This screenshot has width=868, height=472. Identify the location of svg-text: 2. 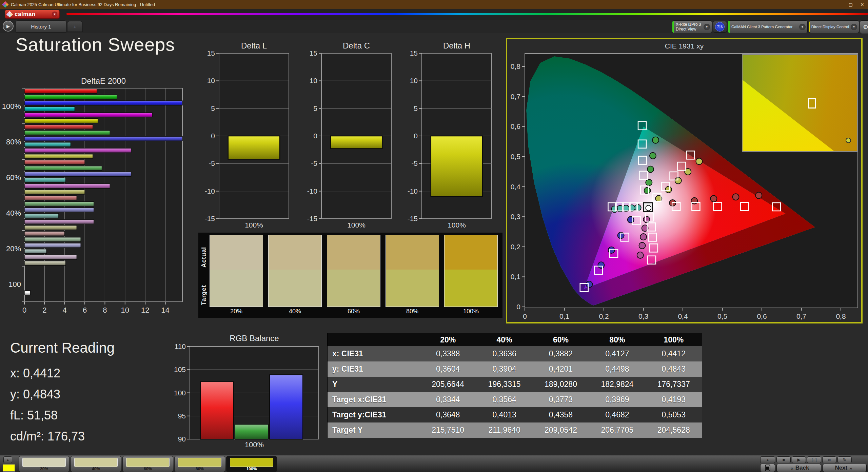
(44, 310).